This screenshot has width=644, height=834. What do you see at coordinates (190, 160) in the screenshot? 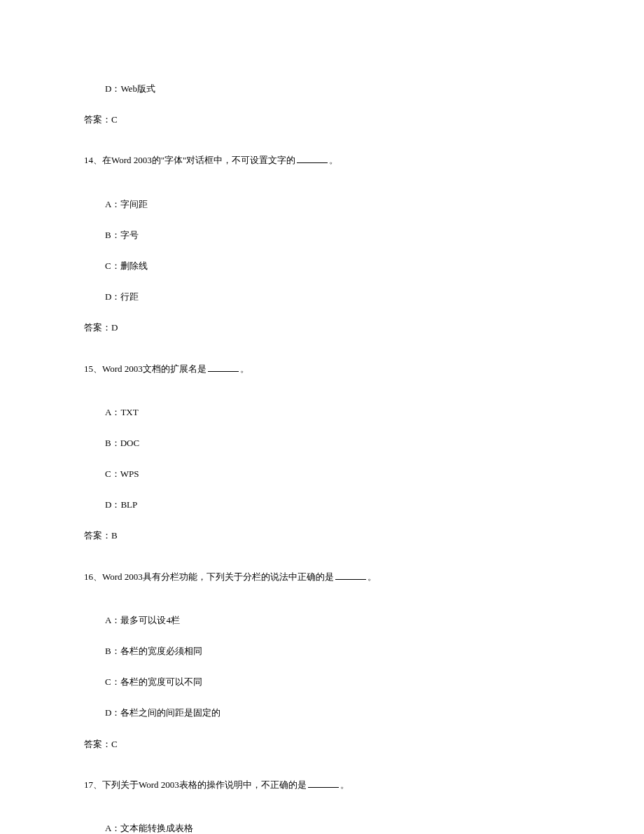
I see `q14-prompt-pre: 14、在Word 2003的"字体"对话框中，不可设置文字的` at bounding box center [190, 160].